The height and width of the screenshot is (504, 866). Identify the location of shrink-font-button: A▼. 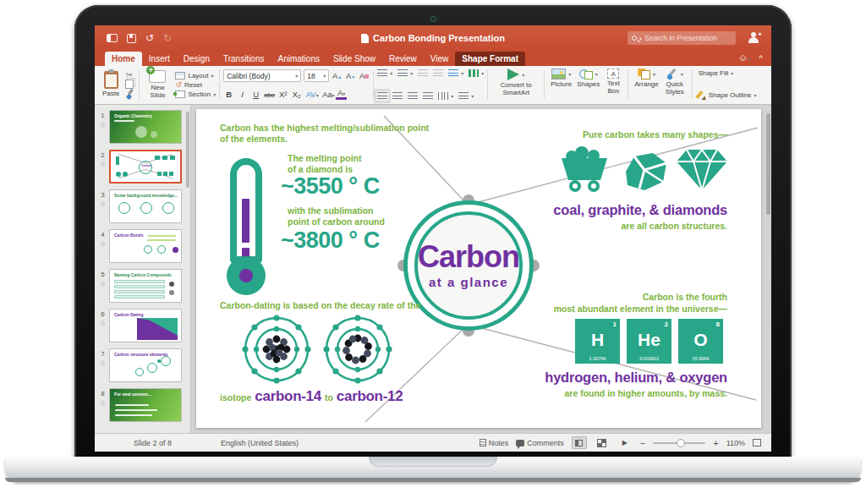
(350, 76).